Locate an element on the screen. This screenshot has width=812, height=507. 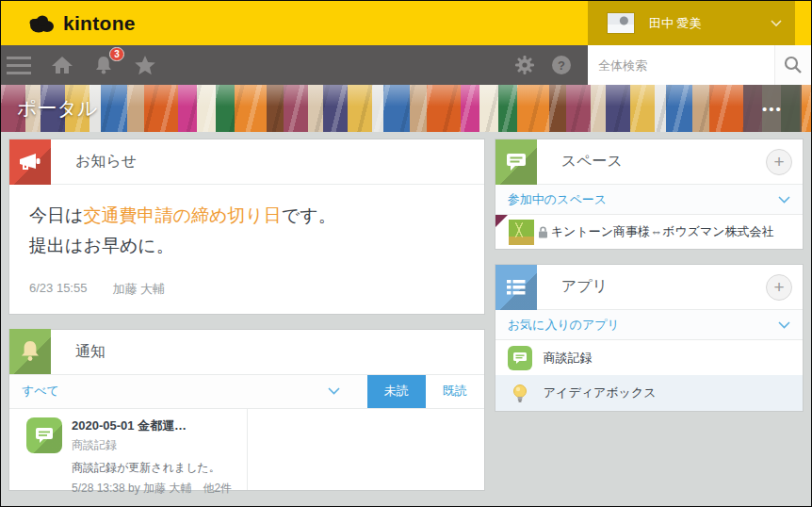
announcement-author: 加藤 大輔 is located at coordinates (138, 289).